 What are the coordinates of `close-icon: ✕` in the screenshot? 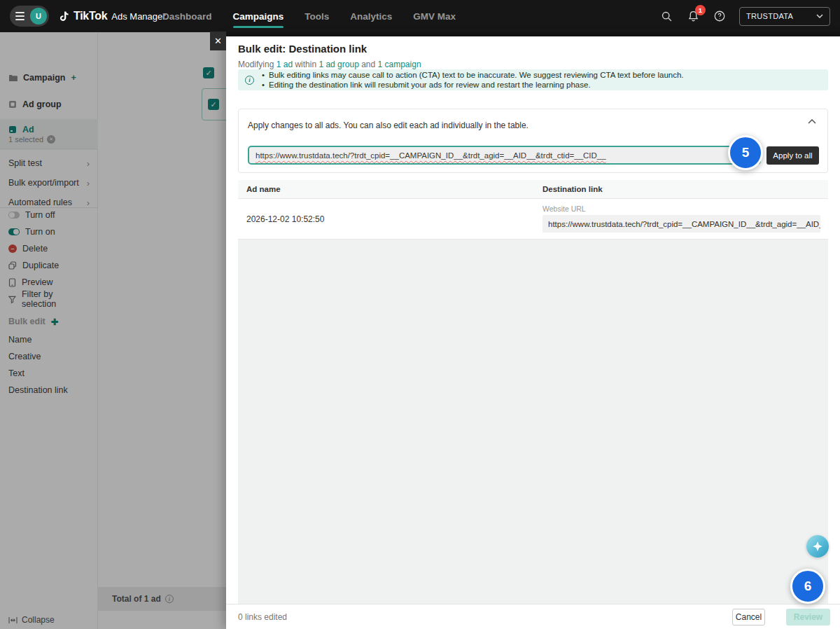 It's located at (218, 41).